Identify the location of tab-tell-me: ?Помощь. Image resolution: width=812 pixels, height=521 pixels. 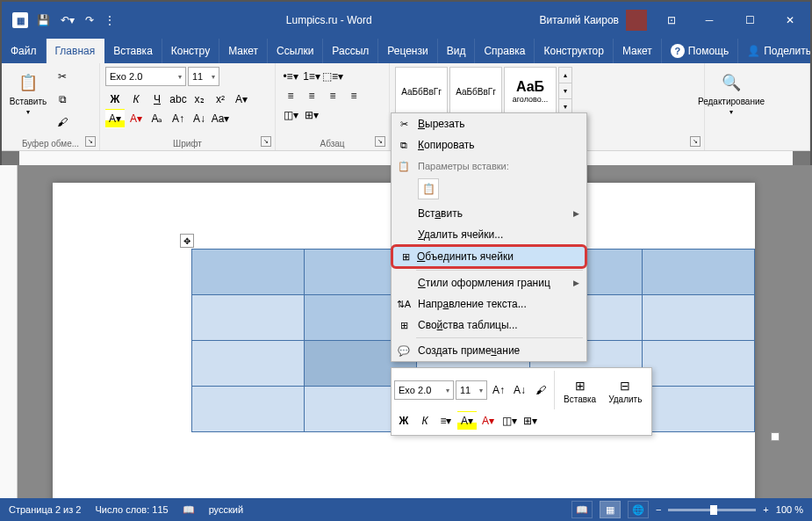
(701, 51).